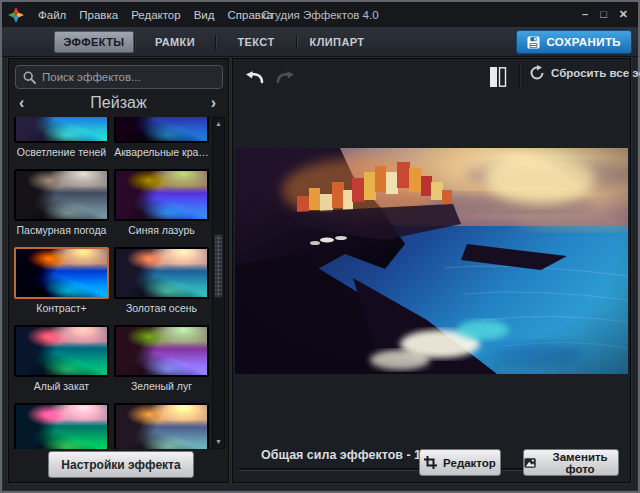 The height and width of the screenshot is (493, 640). Describe the element at coordinates (62, 281) in the screenshot. I see `effect-item: Контраст+` at that location.